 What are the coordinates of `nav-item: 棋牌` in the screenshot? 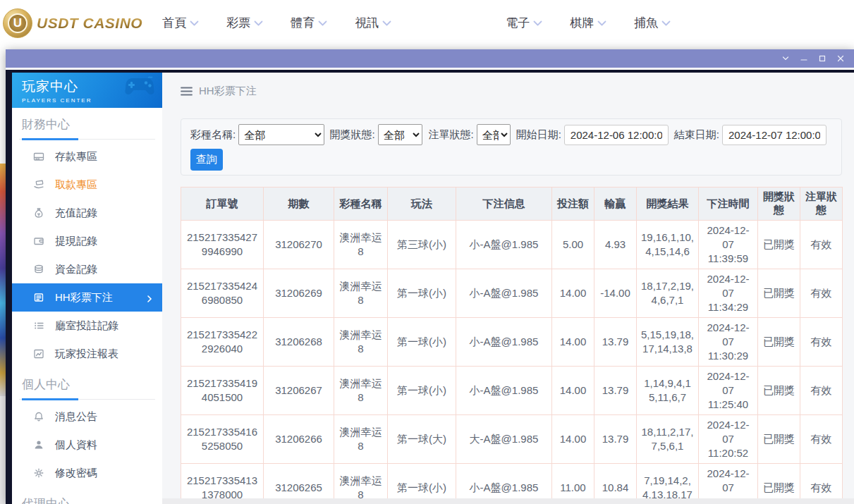 It's located at (588, 23).